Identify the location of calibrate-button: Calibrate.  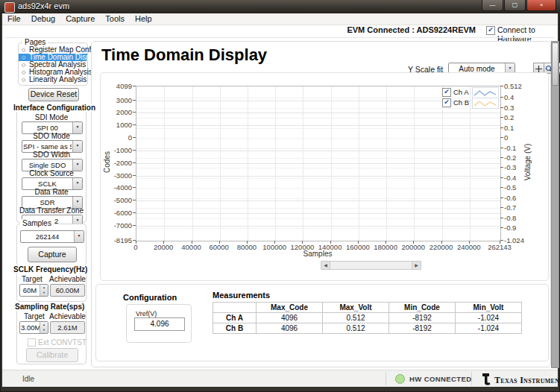
(52, 355).